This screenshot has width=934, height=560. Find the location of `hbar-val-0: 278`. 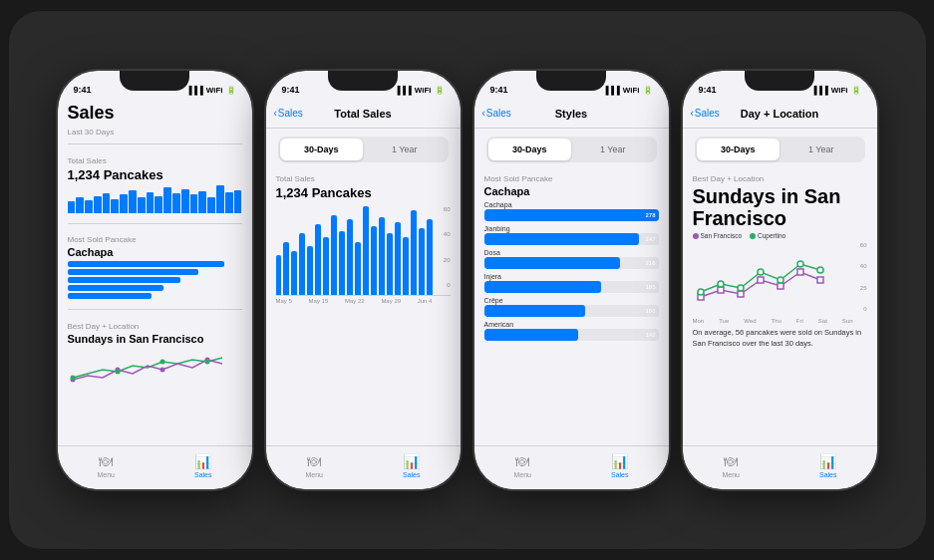

hbar-val-0: 278 is located at coordinates (650, 215).